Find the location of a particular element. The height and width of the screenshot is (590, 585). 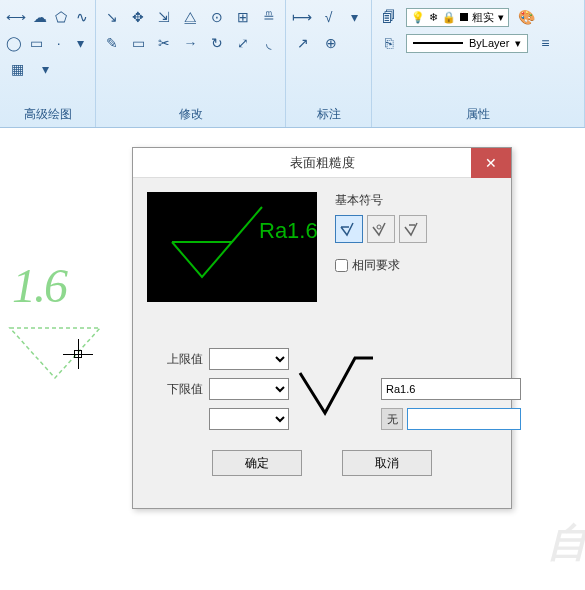

linear-dim-icon: ⟼ is located at coordinates (302, 17).